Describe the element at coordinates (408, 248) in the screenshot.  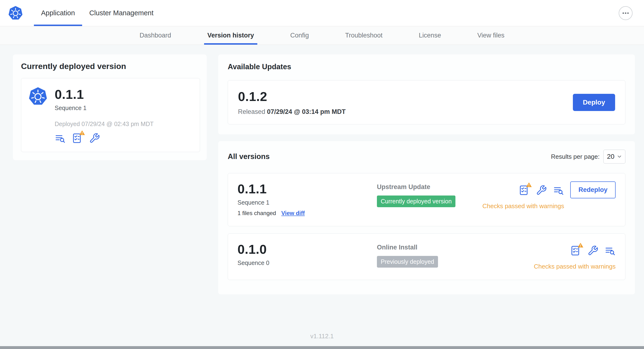
I see `version-source-label: Online Install` at that location.